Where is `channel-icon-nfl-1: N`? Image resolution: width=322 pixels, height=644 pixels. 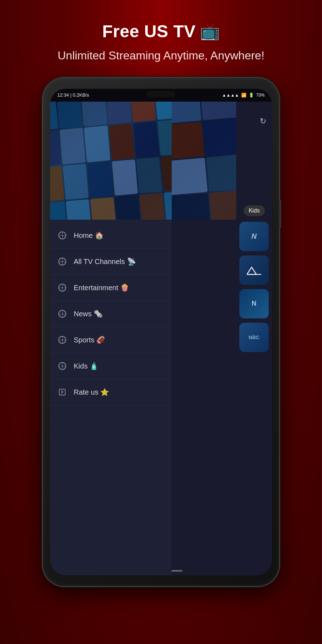 channel-icon-nfl-1: N is located at coordinates (254, 236).